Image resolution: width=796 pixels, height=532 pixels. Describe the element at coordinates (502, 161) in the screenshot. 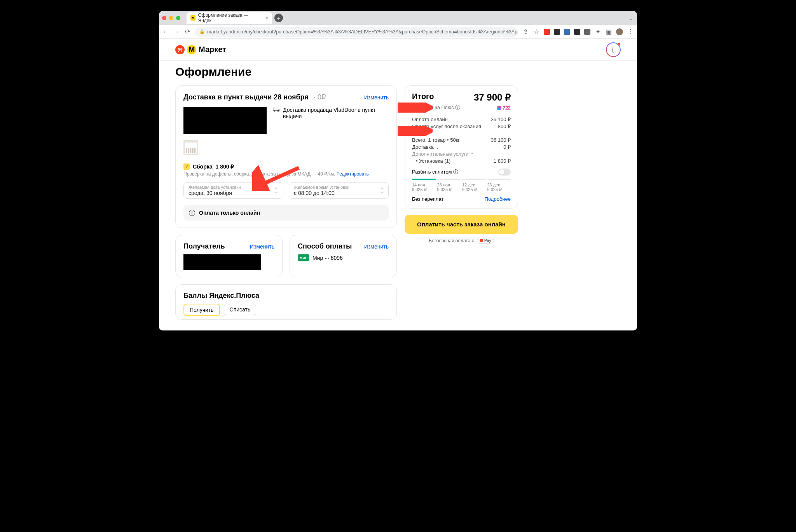

I see `install-line-value: 1 800 ₽` at that location.